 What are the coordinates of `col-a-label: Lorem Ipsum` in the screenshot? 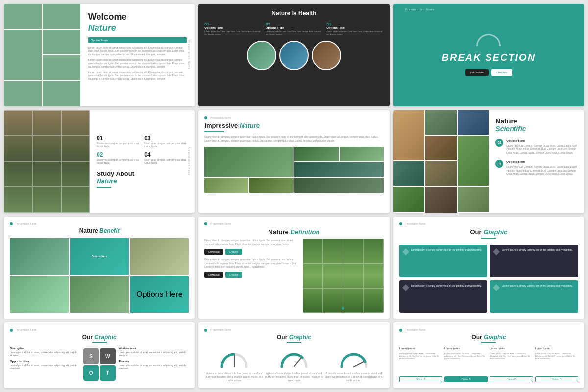 It's located at (421, 348).